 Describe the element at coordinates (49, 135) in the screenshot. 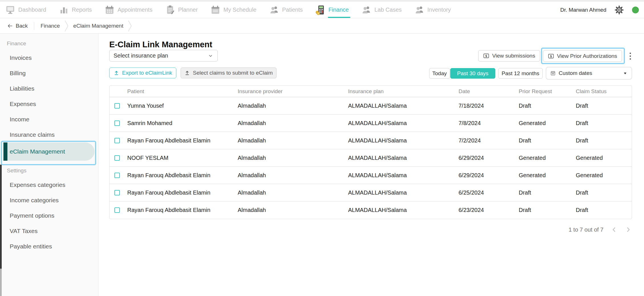

I see `sidebar-item-insurance-claims: Insurance claims` at that location.